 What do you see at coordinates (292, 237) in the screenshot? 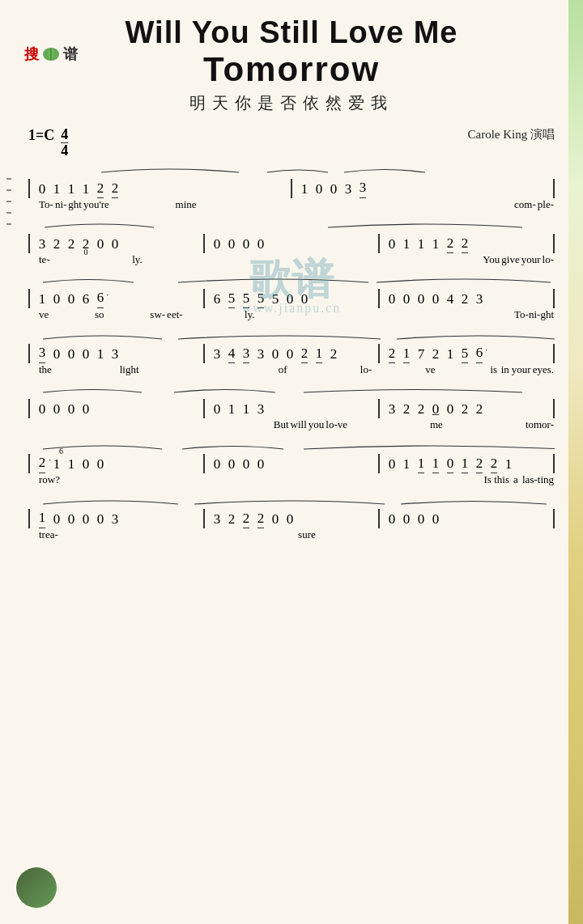
I see `num-row-2: 3 2 2 20 0 0 0 0 0 0 0` at bounding box center [292, 237].